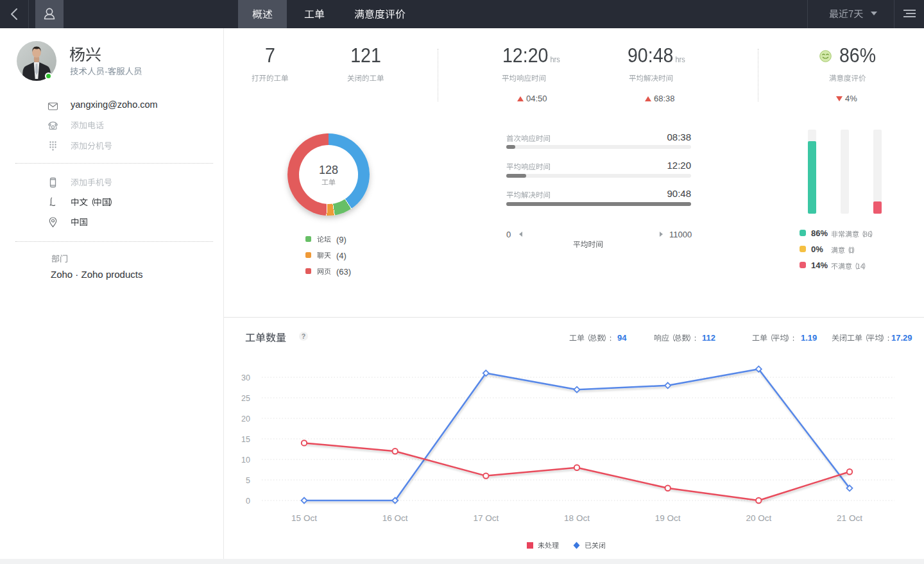 This screenshot has height=564, width=924. Describe the element at coordinates (668, 518) in the screenshot. I see `svg-text: 19 Oct` at that location.